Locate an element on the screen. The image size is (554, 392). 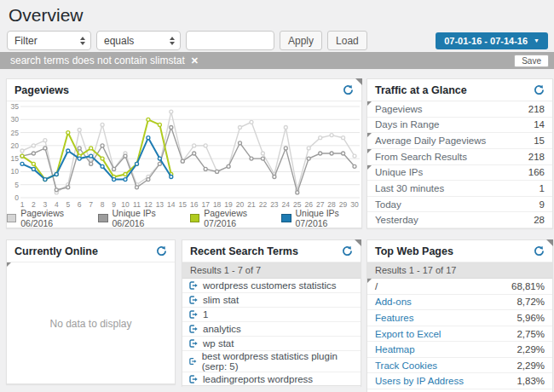
page-link: Track Cookies is located at coordinates (406, 366).